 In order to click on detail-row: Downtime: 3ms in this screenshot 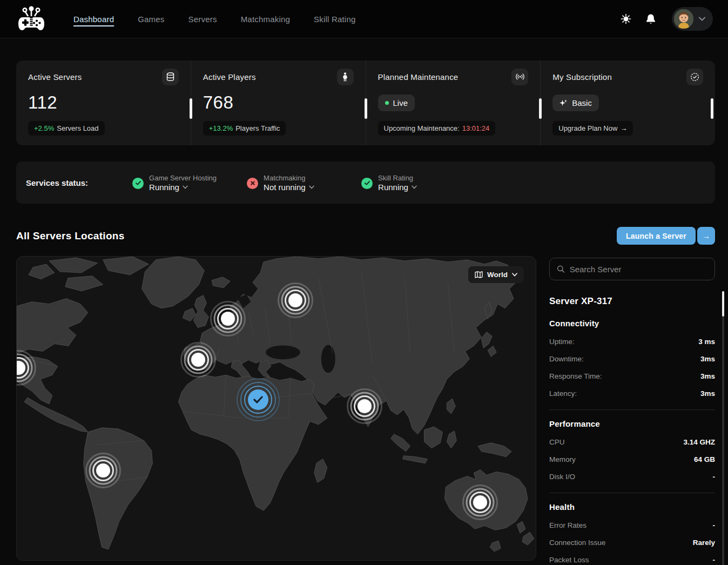, I will do `click(632, 359)`.